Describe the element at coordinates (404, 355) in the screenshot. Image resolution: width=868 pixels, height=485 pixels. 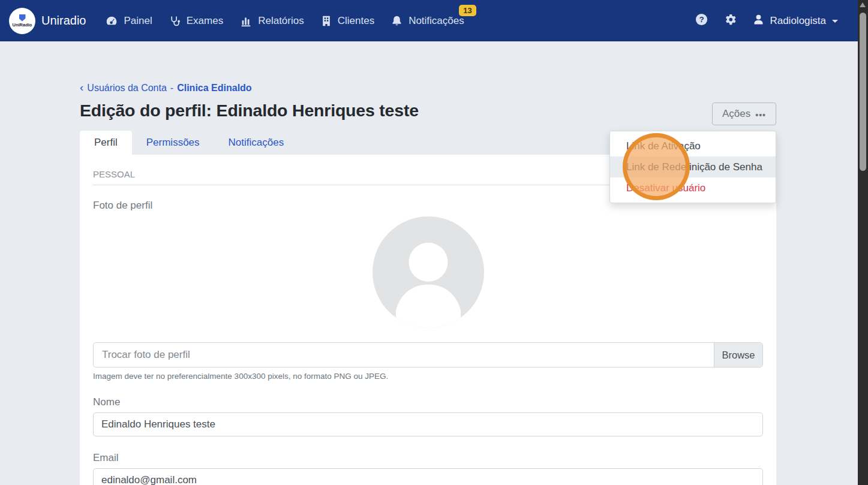
I see `photo-file-input` at that location.